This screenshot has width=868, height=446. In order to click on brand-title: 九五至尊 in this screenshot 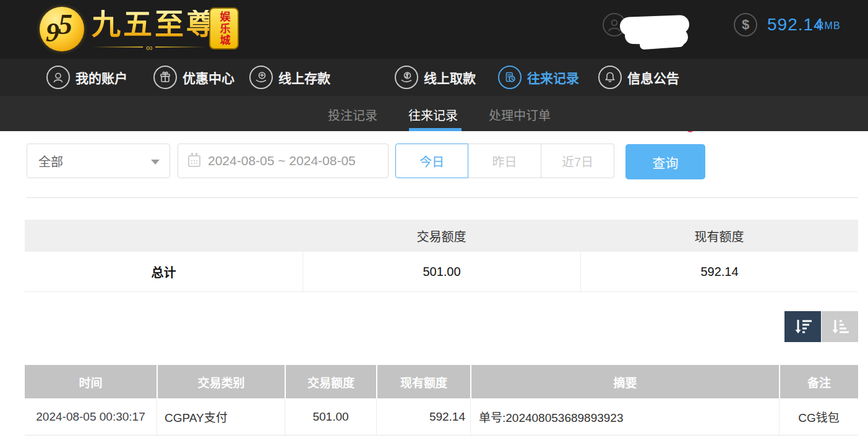, I will do `click(155, 25)`.